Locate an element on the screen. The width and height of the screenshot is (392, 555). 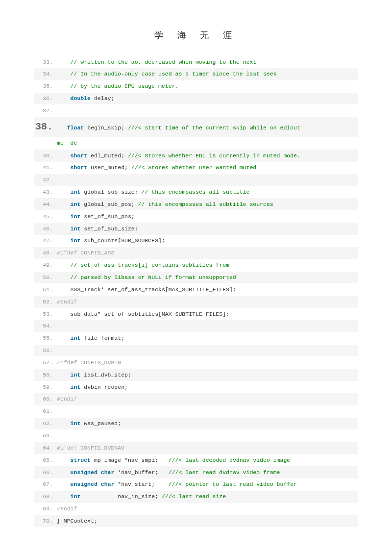
line-number: 48. is located at coordinates (46, 253).